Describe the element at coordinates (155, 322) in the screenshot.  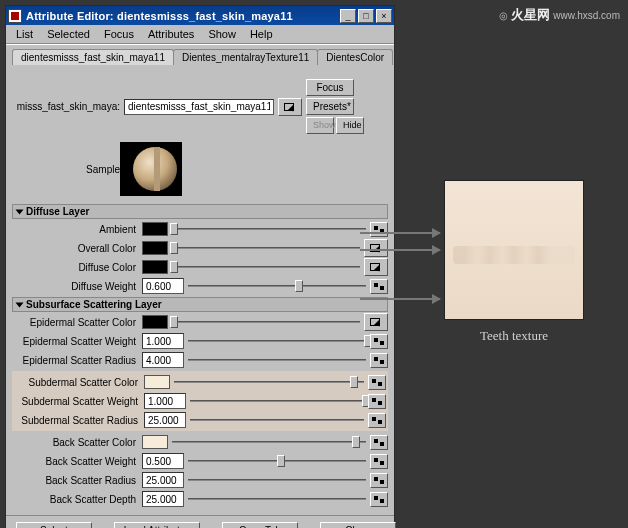
I see `epidermal-color` at that location.